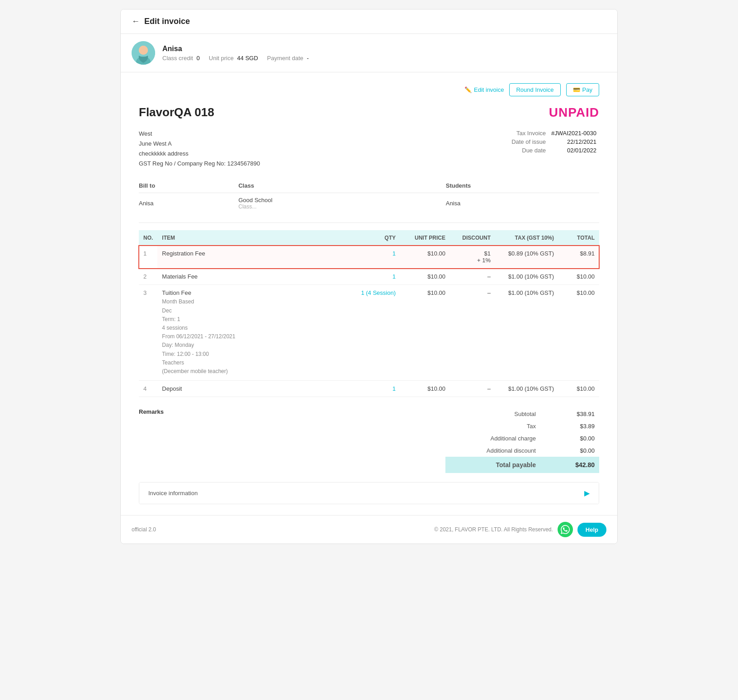 The width and height of the screenshot is (738, 700). Describe the element at coordinates (369, 22) in the screenshot. I see `page-header: ← Edit invoice` at that location.